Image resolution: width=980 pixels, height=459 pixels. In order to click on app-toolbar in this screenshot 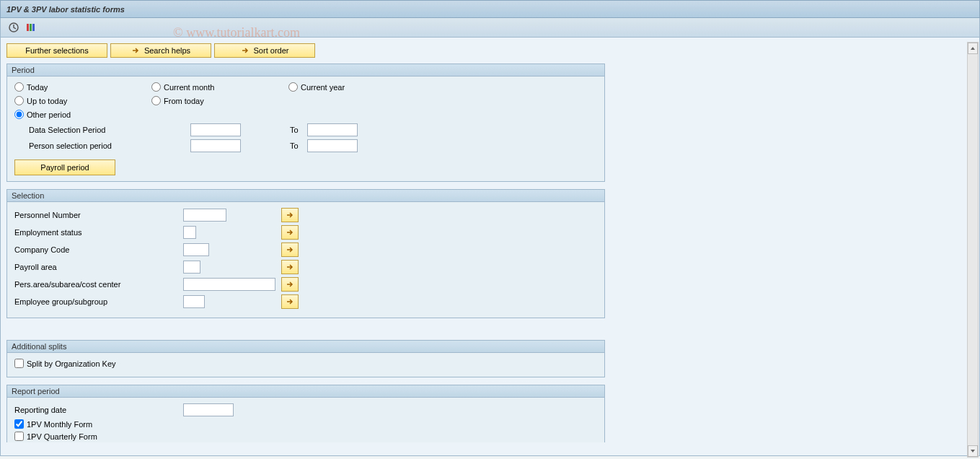, I will do `click(490, 27)`.